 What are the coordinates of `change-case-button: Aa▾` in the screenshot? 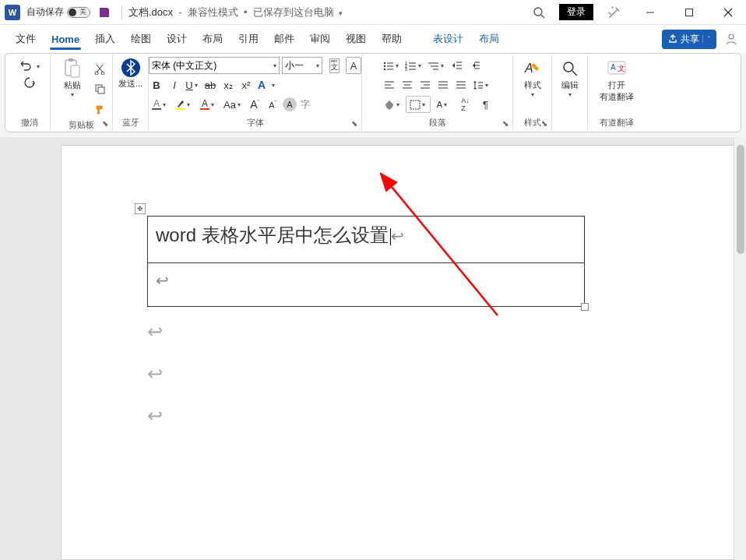 It's located at (233, 104).